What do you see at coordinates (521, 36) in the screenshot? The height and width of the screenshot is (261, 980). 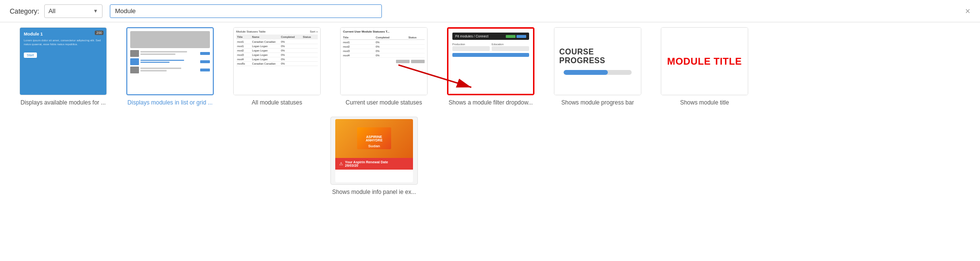 I see `w5-blue-btn` at bounding box center [521, 36].